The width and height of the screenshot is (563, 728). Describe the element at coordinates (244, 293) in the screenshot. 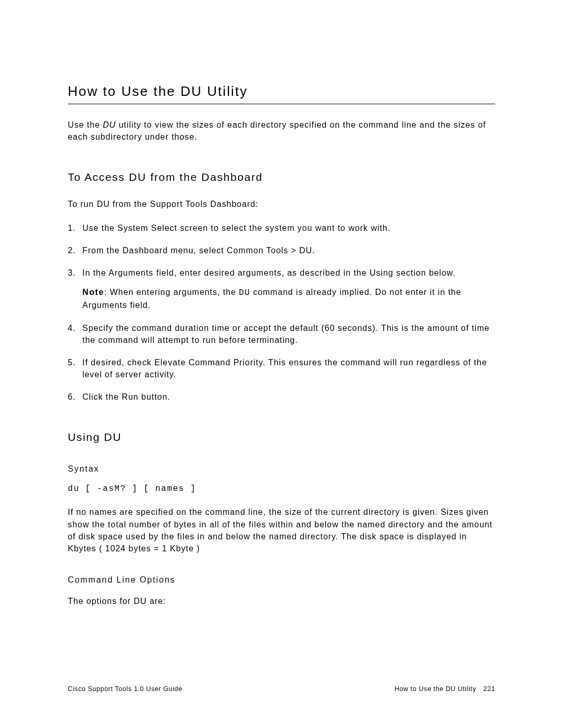

I see `note-mono: DU` at that location.